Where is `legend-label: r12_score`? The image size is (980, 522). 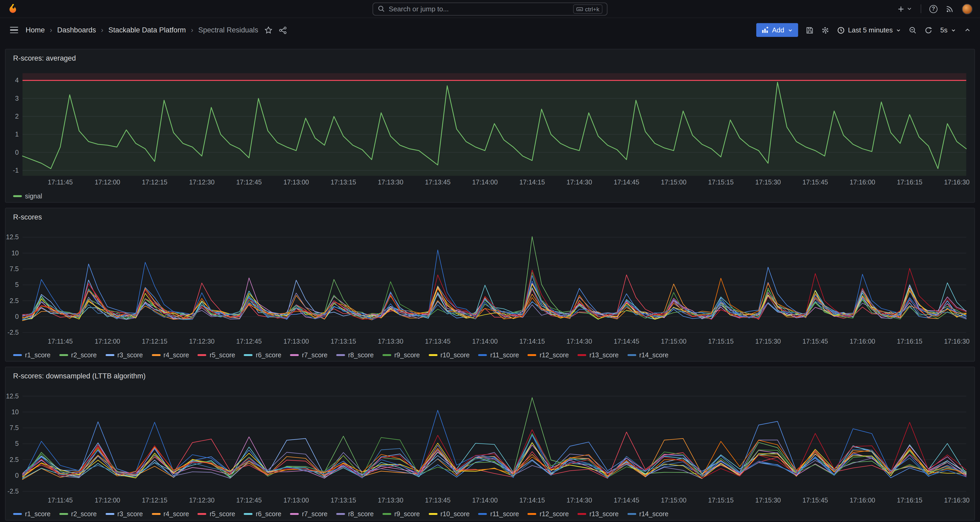
legend-label: r12_score is located at coordinates (554, 355).